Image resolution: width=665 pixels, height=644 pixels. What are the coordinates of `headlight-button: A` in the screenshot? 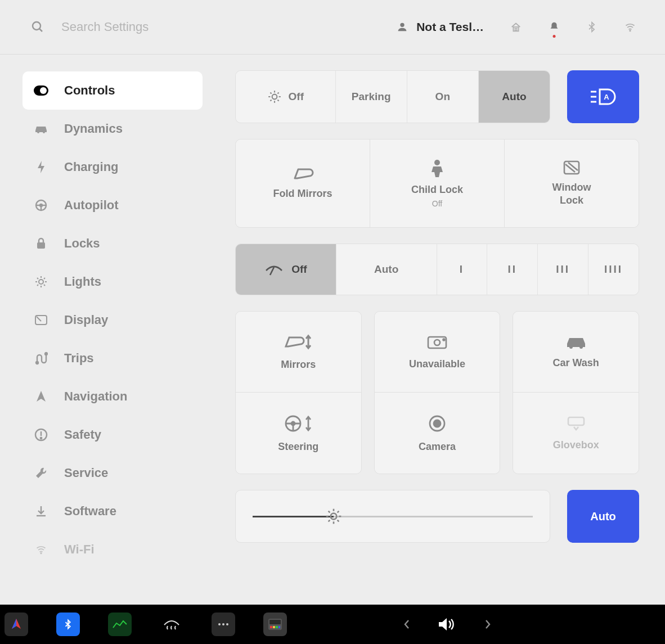 It's located at (603, 97).